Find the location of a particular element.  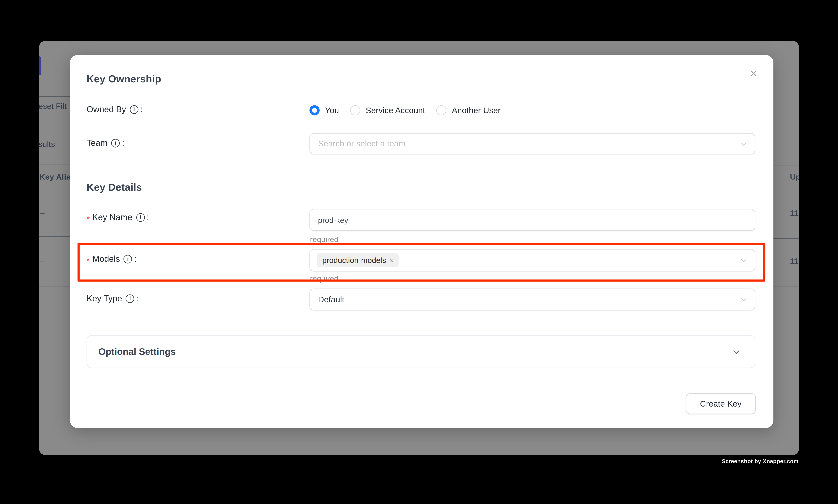

key-name-label: * Key Name : is located at coordinates (118, 217).